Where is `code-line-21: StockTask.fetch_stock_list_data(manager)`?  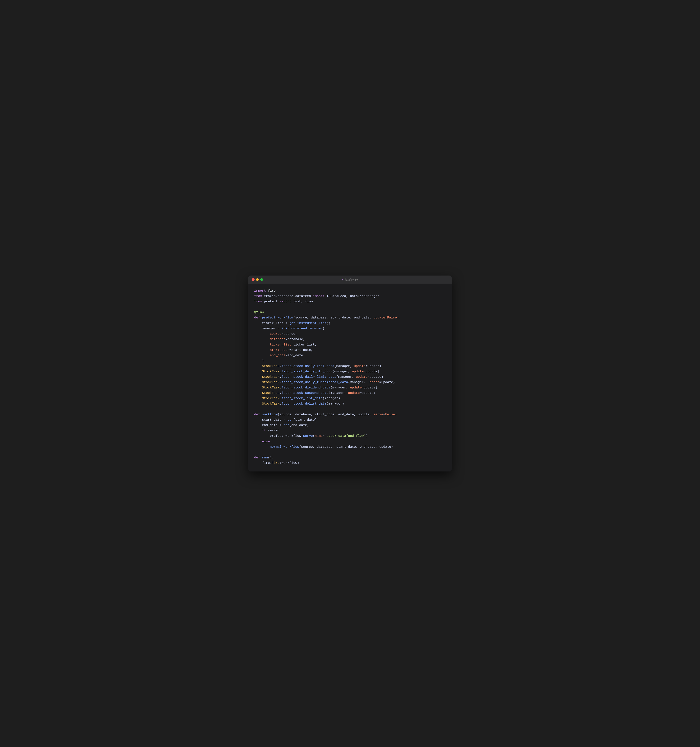 code-line-21: StockTask.fetch_stock_list_data(manager) is located at coordinates (350, 398).